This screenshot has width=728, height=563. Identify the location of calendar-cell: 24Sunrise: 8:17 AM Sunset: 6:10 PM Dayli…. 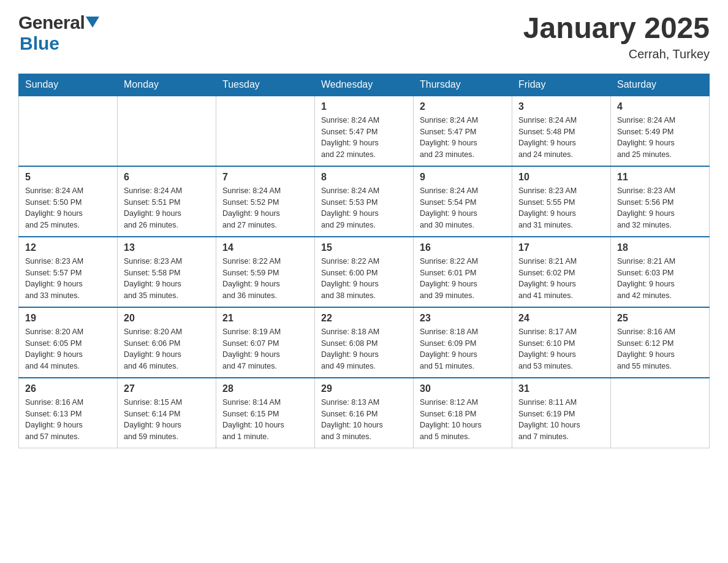
(561, 342).